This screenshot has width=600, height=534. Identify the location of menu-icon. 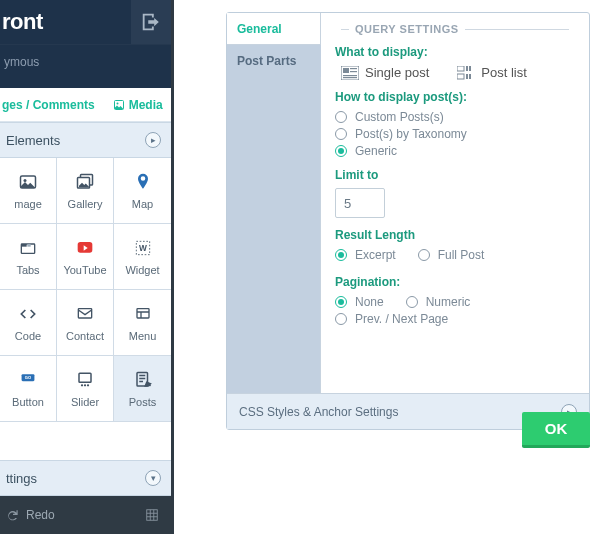
(143, 314).